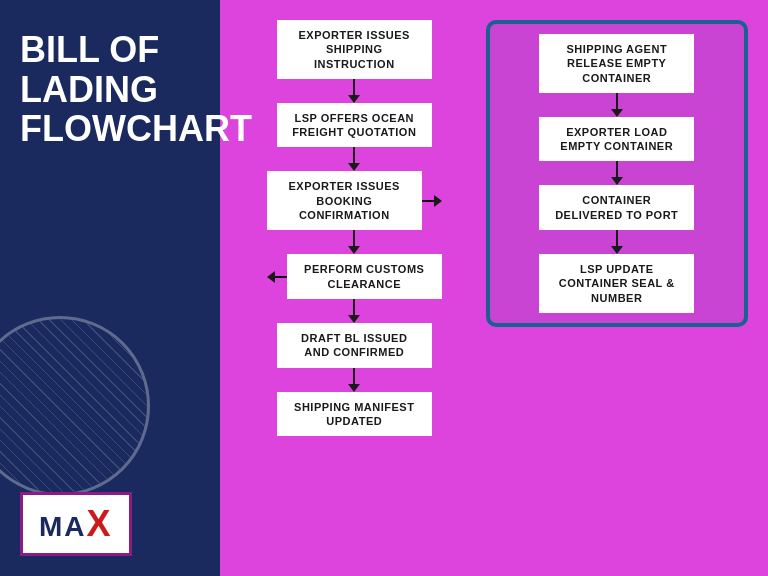 The width and height of the screenshot is (768, 576). What do you see at coordinates (354, 346) in the screenshot?
I see `flow-box-5: DRAFT BL ISSUED AND CONFIRMED` at bounding box center [354, 346].